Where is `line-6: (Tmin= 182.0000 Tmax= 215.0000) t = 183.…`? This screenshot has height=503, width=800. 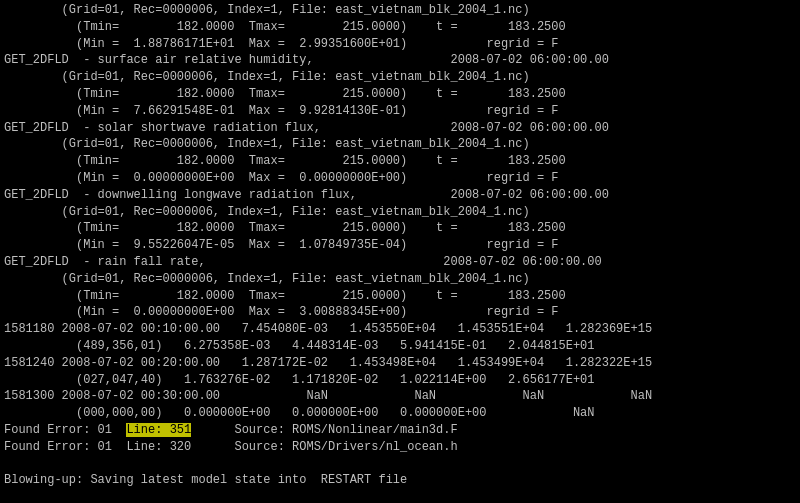 line-6: (Tmin= 182.0000 Tmax= 215.0000) t = 183.… is located at coordinates (400, 94).